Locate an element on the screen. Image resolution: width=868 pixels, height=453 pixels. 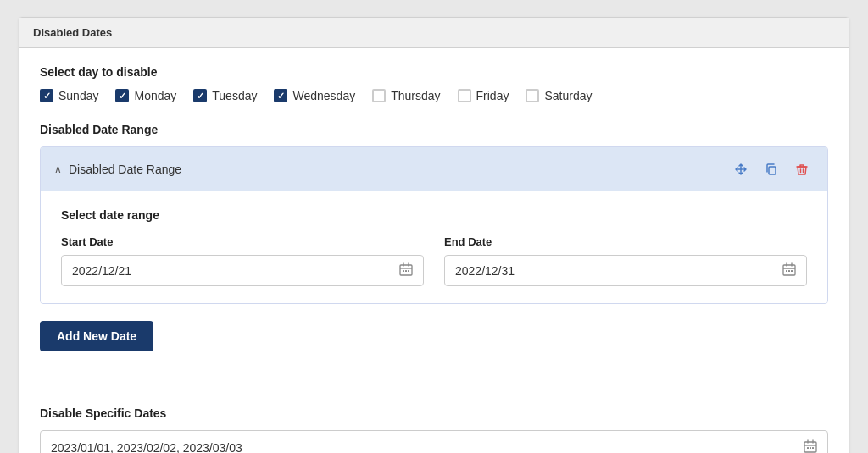
day-label-wednesday: Wednesday is located at coordinates (324, 96).